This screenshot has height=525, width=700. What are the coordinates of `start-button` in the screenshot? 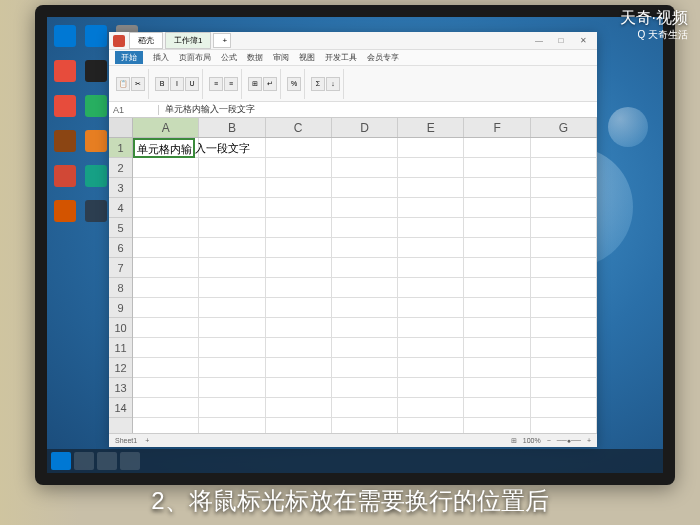 It's located at (61, 461).